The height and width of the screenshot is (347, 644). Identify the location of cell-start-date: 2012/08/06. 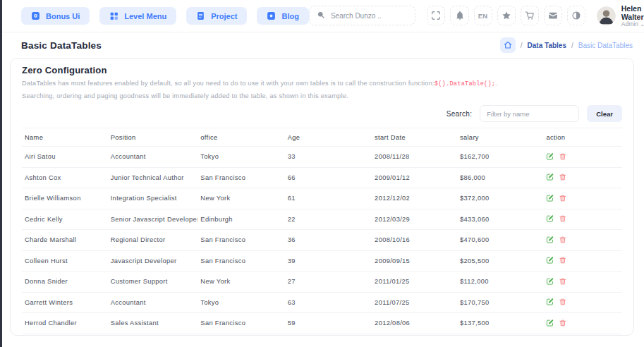
(415, 324).